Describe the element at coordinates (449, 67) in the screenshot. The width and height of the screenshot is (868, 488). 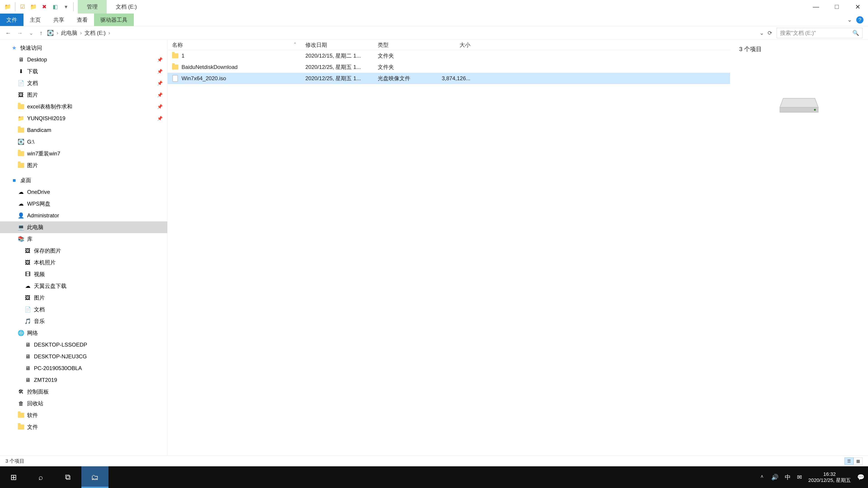
I see `file-row: BaiduNetdiskDownload2020/12/25, 星期五 1...…` at that location.